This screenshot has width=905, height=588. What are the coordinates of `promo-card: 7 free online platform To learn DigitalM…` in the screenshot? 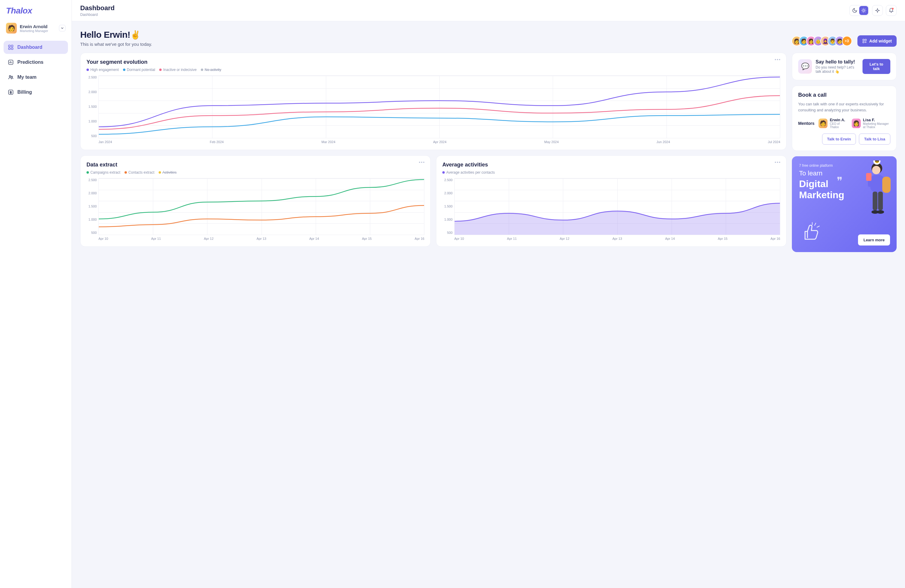 It's located at (844, 204).